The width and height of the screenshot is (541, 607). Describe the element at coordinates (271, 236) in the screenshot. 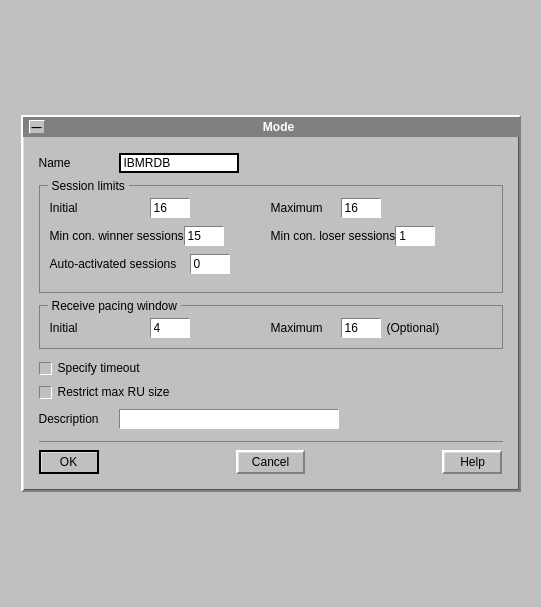

I see `session-limits-content: Initial Maximum Min con. winner sessions` at that location.